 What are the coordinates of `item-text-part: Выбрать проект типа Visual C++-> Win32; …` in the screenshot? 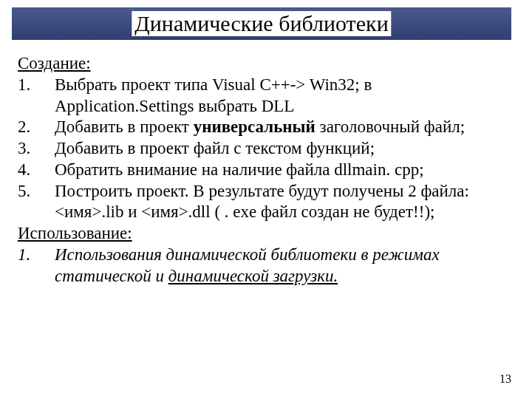 It's located at (213, 95).